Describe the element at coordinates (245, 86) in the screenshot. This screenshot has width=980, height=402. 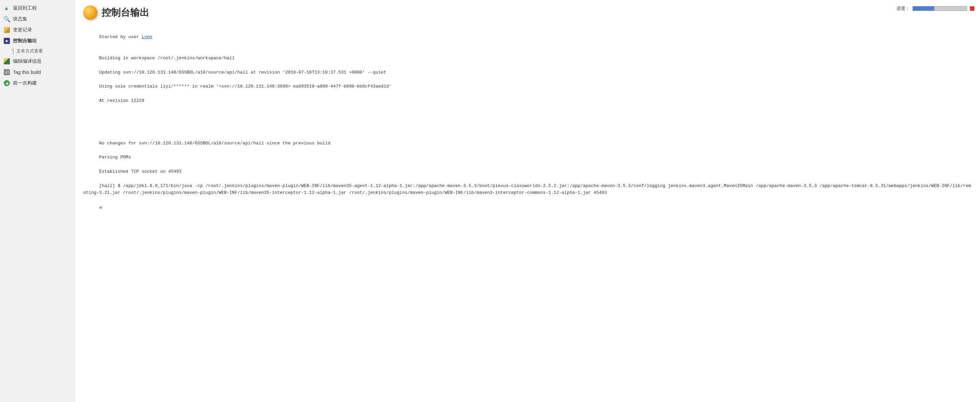
I see `console-line-3: Using sole credentials liyi/****** in re…` at that location.